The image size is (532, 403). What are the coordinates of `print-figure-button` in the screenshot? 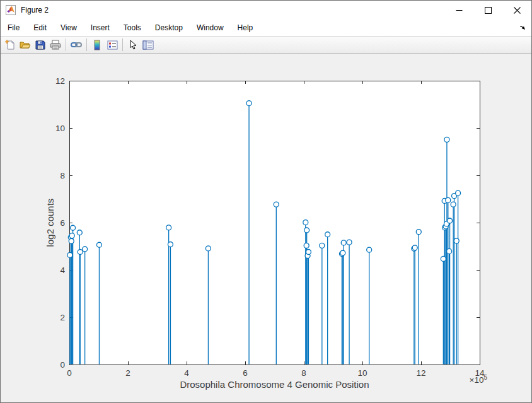 It's located at (55, 45).